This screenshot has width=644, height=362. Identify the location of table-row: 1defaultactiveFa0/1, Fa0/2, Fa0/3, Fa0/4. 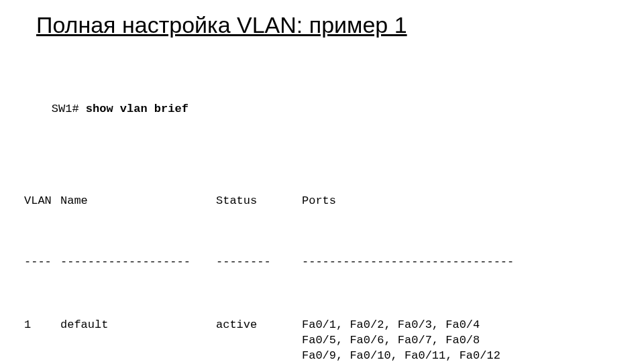
(334, 326).